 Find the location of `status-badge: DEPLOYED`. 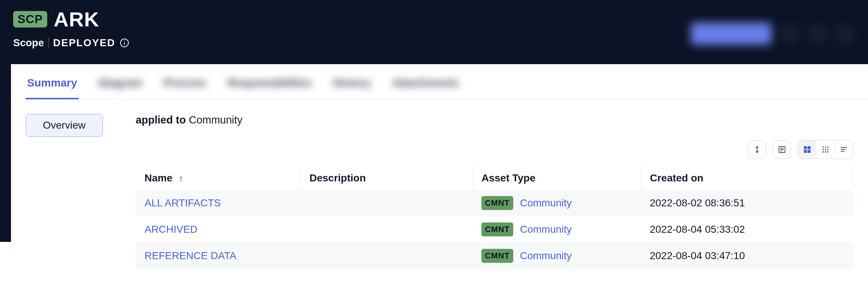

status-badge: DEPLOYED is located at coordinates (91, 43).